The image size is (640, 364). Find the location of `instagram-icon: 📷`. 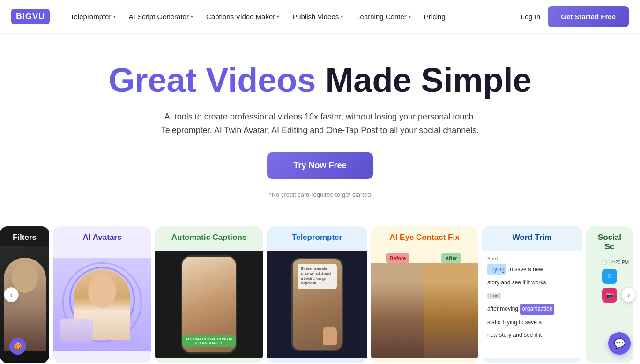

instagram-icon: 📷 is located at coordinates (610, 295).